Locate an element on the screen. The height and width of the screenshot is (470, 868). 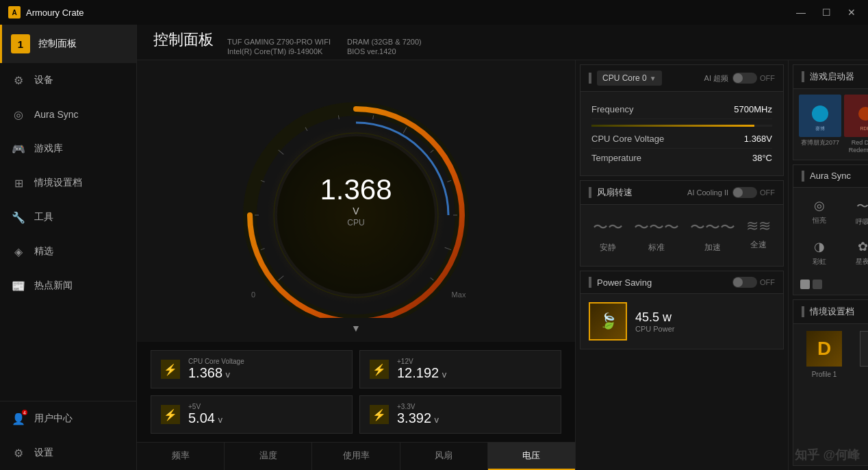
aura-marker is located at coordinates (803, 176).